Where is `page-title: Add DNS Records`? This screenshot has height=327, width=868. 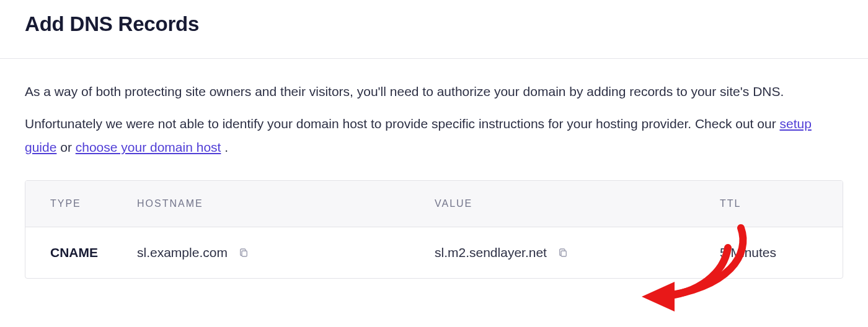 page-title: Add DNS Records is located at coordinates (434, 24).